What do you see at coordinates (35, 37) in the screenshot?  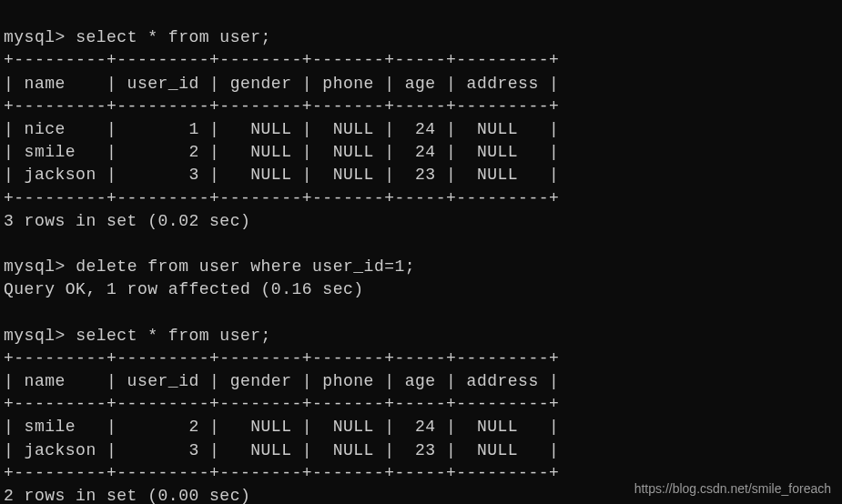 I see `prompt-1: mysql>` at bounding box center [35, 37].